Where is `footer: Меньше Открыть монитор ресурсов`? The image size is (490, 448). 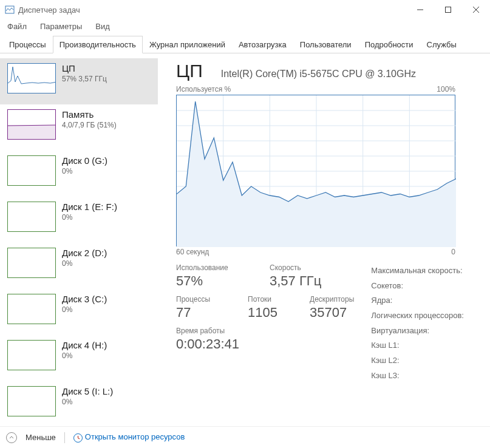 footer: Меньше Открыть монитор ресурсов is located at coordinates (245, 437).